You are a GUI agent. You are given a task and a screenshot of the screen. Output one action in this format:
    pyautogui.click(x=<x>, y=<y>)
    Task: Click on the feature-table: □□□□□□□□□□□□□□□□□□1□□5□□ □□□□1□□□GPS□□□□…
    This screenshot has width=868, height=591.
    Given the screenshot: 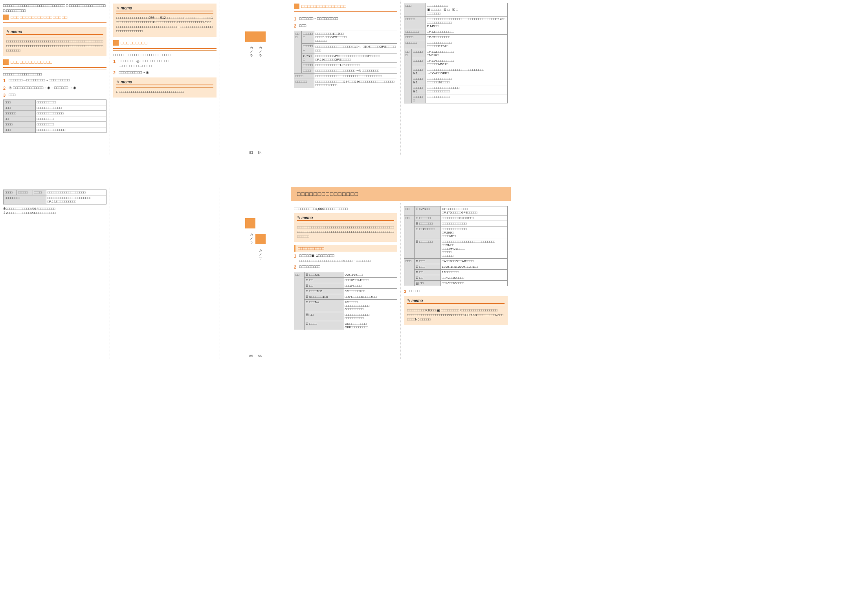 What is the action you would take?
    pyautogui.click(x=346, y=59)
    